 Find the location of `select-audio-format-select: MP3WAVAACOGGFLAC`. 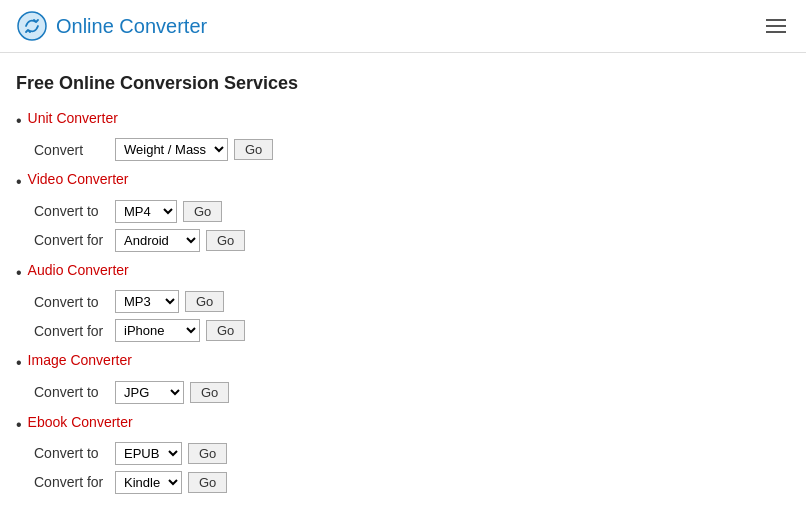

select-audio-format-select: MP3WAVAACOGGFLAC is located at coordinates (147, 302).